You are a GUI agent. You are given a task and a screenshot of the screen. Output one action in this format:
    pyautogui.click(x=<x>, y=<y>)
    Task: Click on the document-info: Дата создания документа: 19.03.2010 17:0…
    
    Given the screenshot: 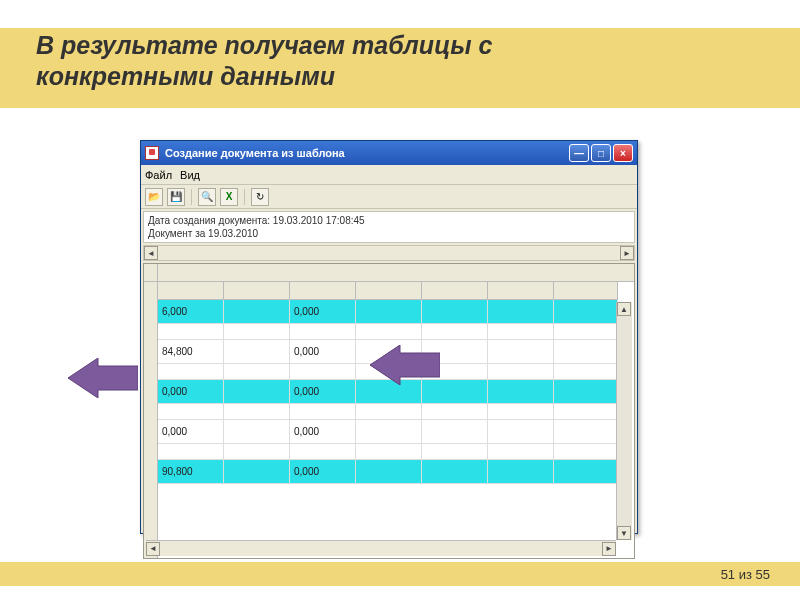 What is the action you would take?
    pyautogui.click(x=389, y=227)
    